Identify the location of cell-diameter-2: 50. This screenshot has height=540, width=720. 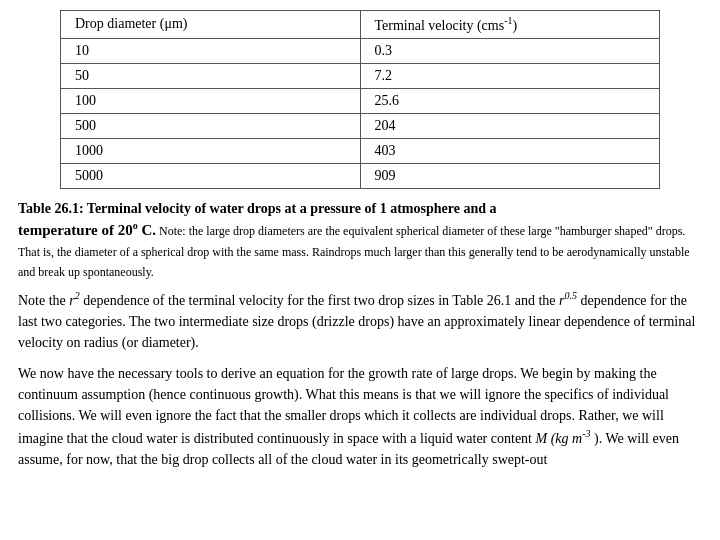
(211, 76).